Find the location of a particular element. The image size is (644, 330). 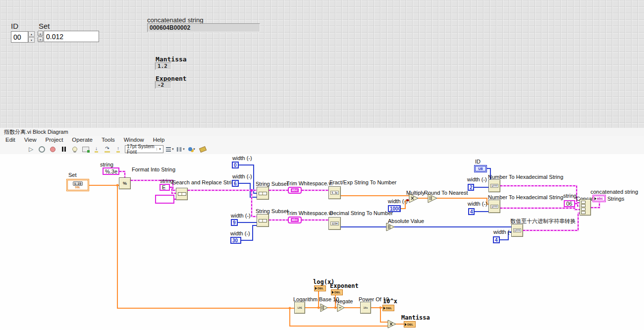

power-of-10-node: 10x is located at coordinates (366, 308).